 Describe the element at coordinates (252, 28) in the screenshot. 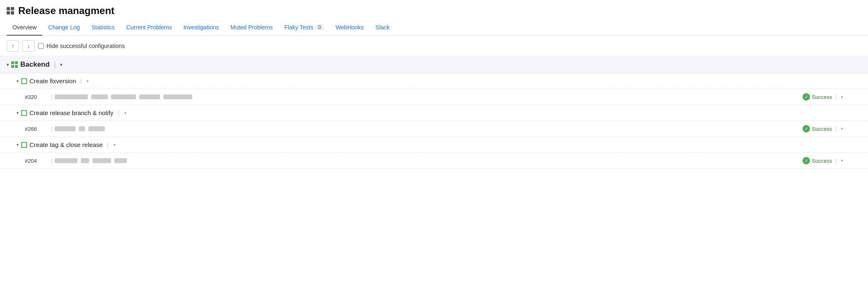

I see `tab-muted-problems: Muted Problems` at that location.